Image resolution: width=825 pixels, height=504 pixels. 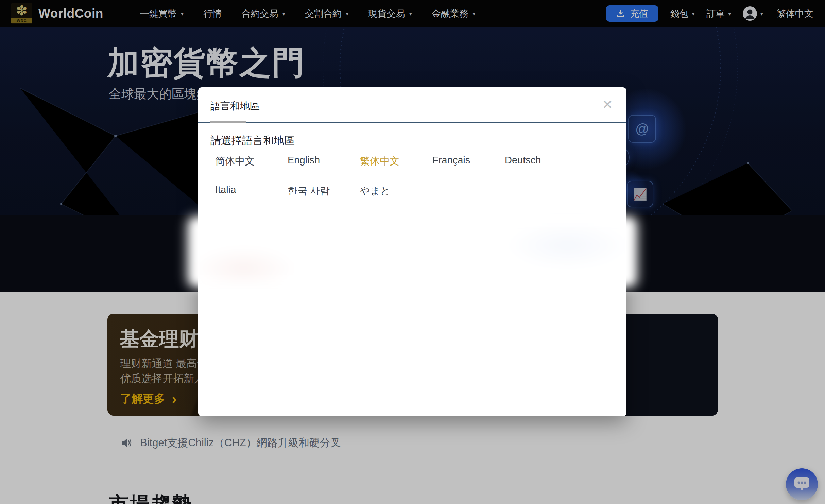 What do you see at coordinates (541, 160) in the screenshot?
I see `language-option-german: Deutsch` at bounding box center [541, 160].